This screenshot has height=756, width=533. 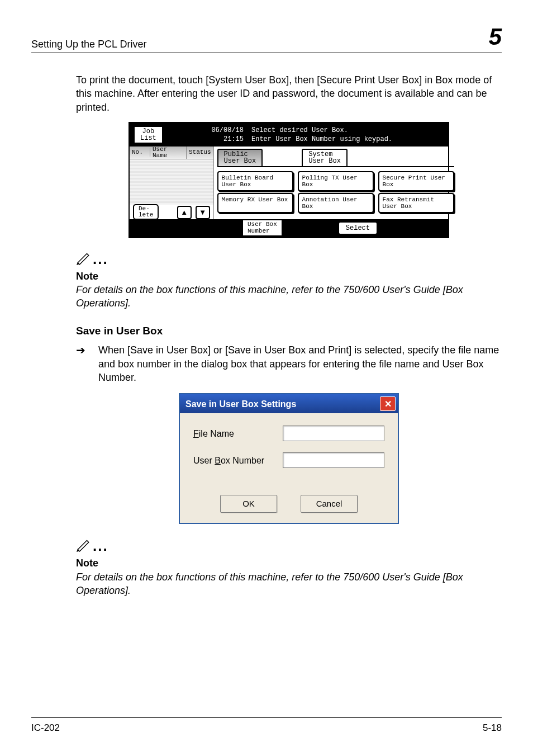 I want to click on panel-msg2: Enter User Box Number using keypad., so click(x=350, y=139).